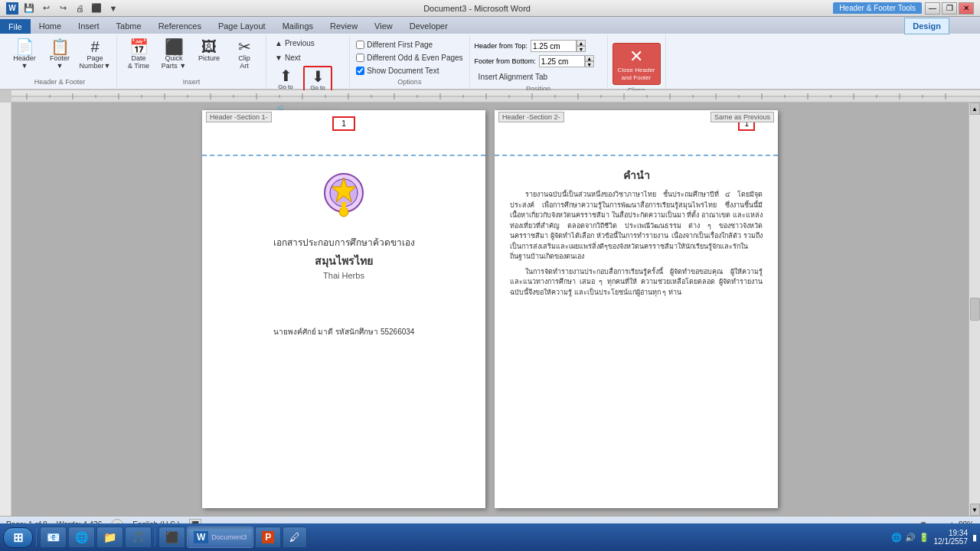 The height and width of the screenshot is (551, 980). I want to click on tab-file: File, so click(15, 26).